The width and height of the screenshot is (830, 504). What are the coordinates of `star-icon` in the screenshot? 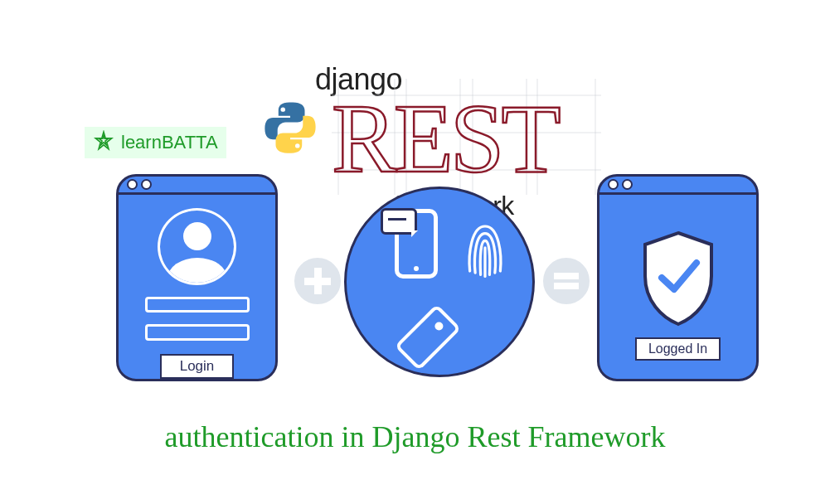 It's located at (104, 143).